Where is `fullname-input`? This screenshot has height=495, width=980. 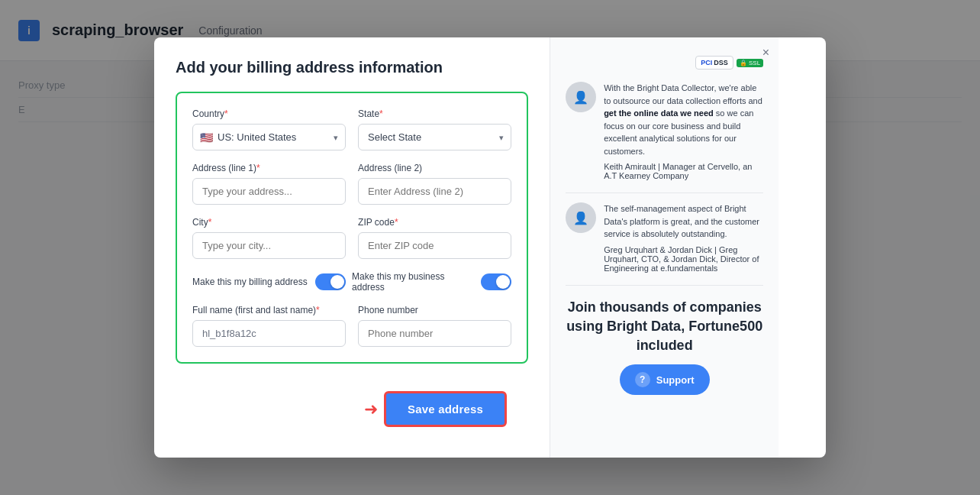 fullname-input is located at coordinates (269, 333).